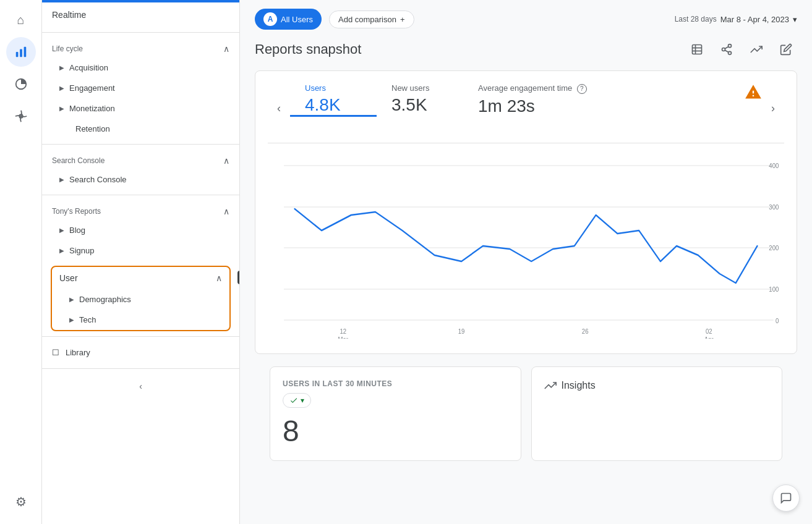 The width and height of the screenshot is (812, 524). I want to click on add-comparison-button: Add comparison +, so click(372, 20).